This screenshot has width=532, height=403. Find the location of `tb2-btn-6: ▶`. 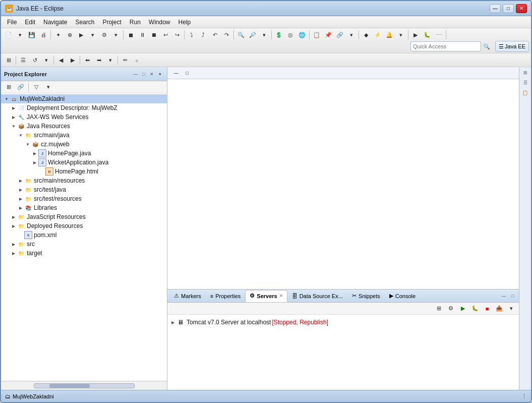

tb2-btn-6: ▶ is located at coordinates (73, 60).